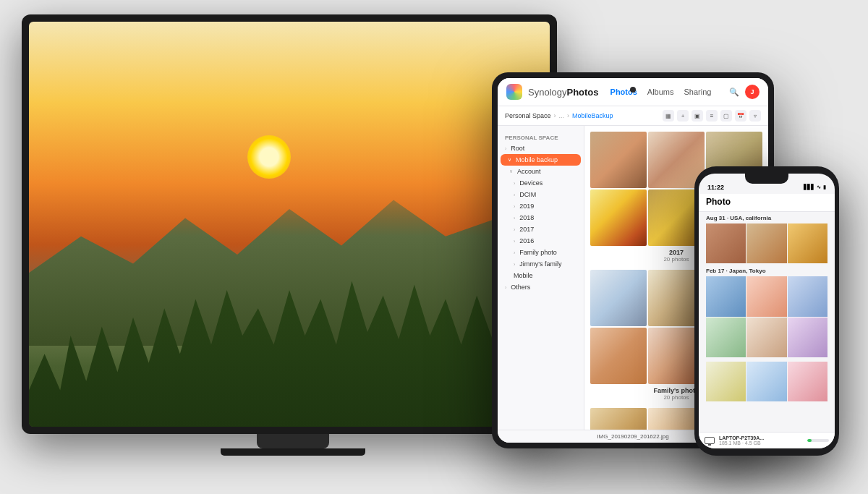 Image resolution: width=868 pixels, height=494 pixels. Describe the element at coordinates (541, 206) in the screenshot. I see `sidebar-item-2019: › 2019` at that location.